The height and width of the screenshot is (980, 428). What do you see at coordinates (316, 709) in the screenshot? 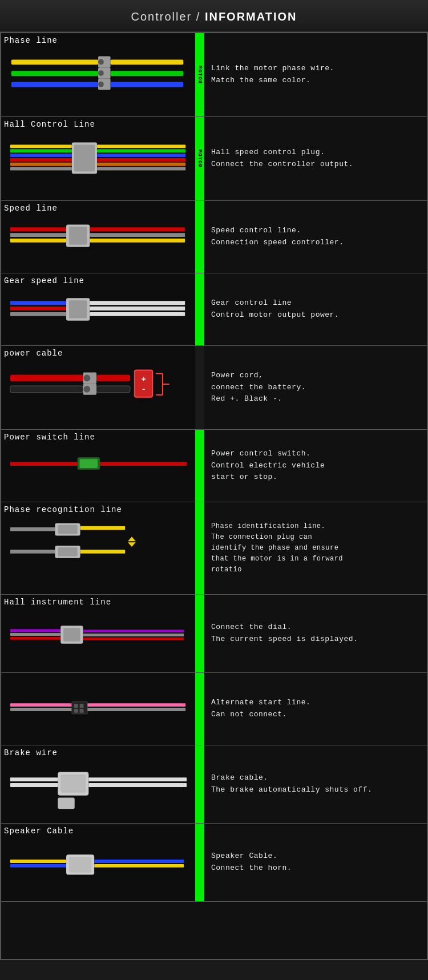
I see `alternate-start-desc: Alternate start line. Can not connect.` at bounding box center [316, 709].